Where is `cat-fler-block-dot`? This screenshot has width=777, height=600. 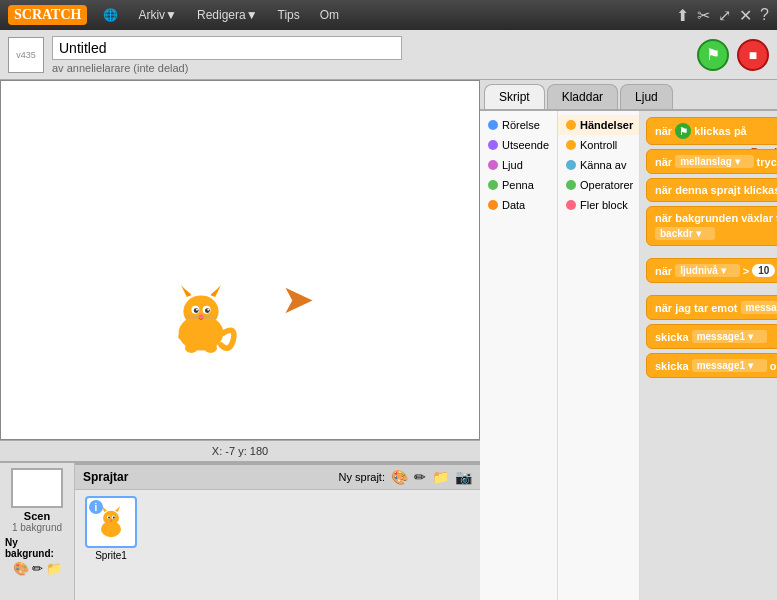 cat-fler-block-dot is located at coordinates (571, 205).